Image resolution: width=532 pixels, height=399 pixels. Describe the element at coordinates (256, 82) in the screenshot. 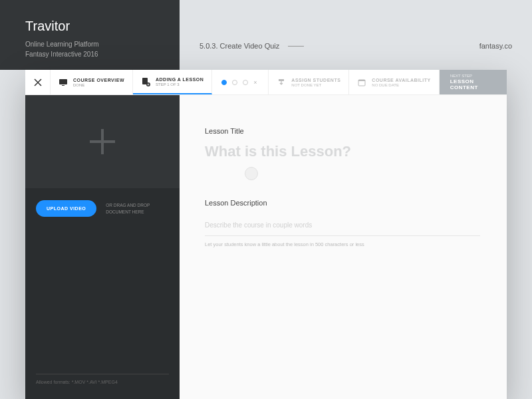

I see `progress-close-icon: ×` at that location.